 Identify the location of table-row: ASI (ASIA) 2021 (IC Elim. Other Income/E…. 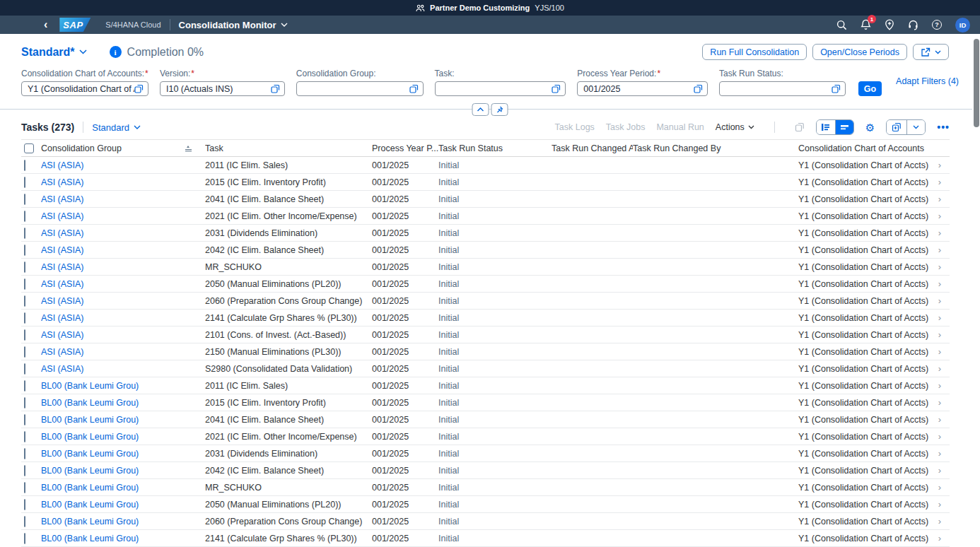
(485, 216).